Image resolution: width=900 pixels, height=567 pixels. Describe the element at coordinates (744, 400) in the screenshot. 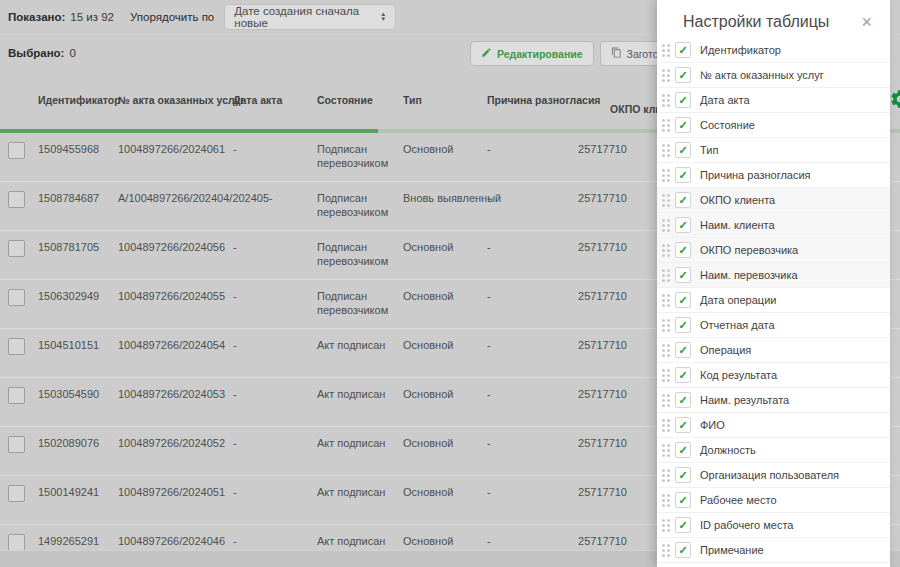

I see `column-toggle-label: Наим. результата` at that location.